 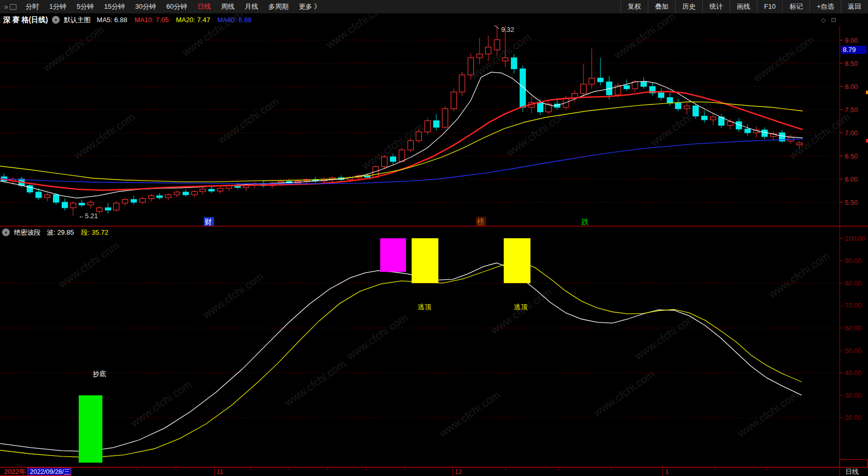 I want to click on ma10-legend: MA10: 7.05, so click(x=151, y=20).